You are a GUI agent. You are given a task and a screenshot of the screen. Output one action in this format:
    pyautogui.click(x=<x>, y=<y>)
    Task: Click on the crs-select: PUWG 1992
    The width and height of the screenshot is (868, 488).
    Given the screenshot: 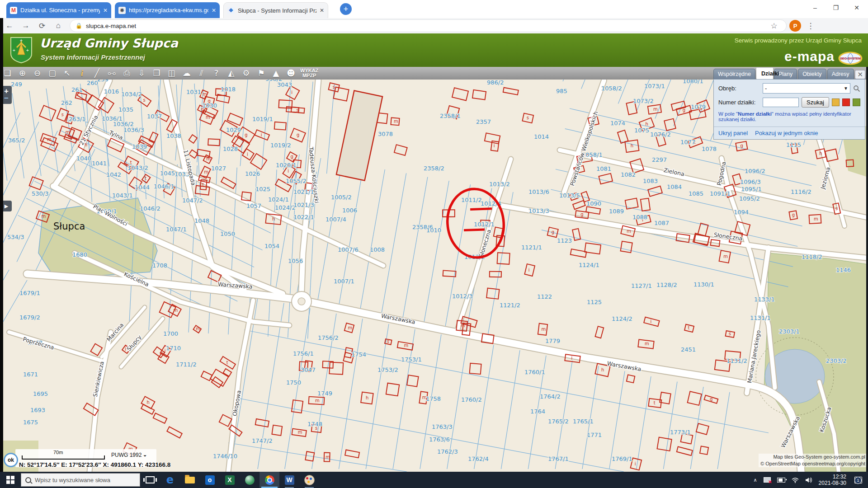 What is the action you would take?
    pyautogui.click(x=127, y=455)
    